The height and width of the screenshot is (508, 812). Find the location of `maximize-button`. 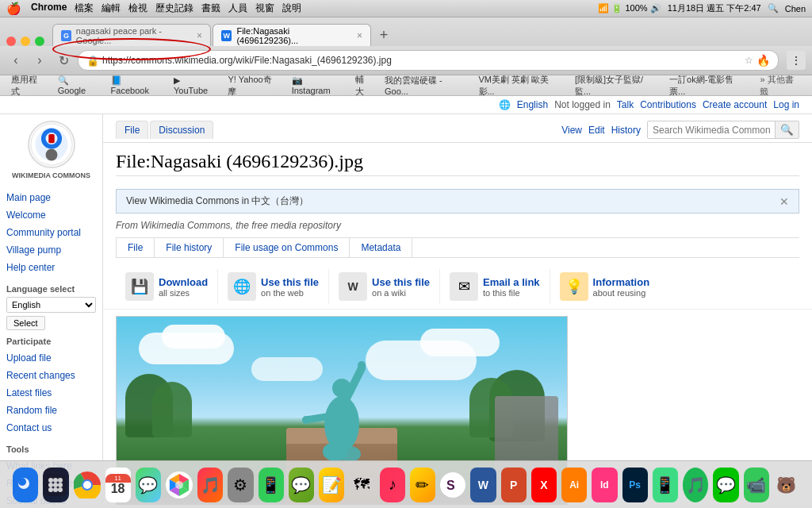

maximize-button is located at coordinates (40, 41).